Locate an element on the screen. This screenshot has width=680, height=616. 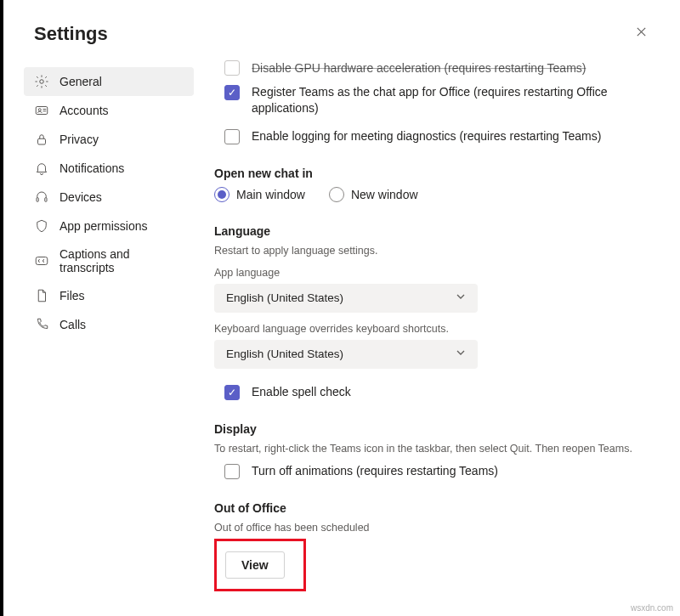
section-ooo-title: Out of Office is located at coordinates (434, 508).